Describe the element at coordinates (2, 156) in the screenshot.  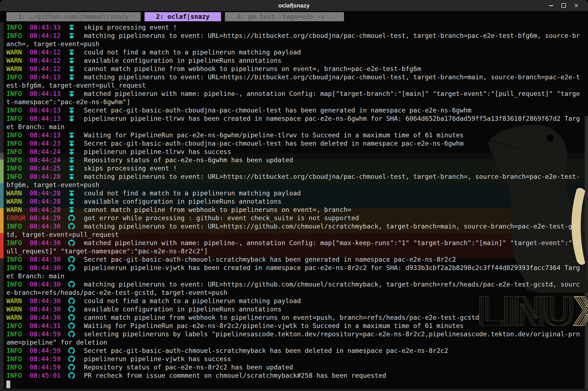
I see `stripe-cap-gray` at that location.